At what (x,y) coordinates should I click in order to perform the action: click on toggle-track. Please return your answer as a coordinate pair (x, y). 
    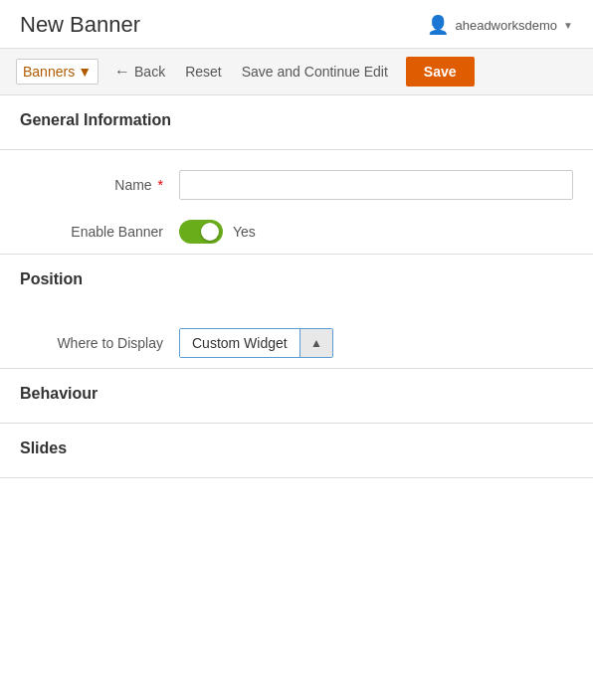
    Looking at the image, I should click on (201, 232).